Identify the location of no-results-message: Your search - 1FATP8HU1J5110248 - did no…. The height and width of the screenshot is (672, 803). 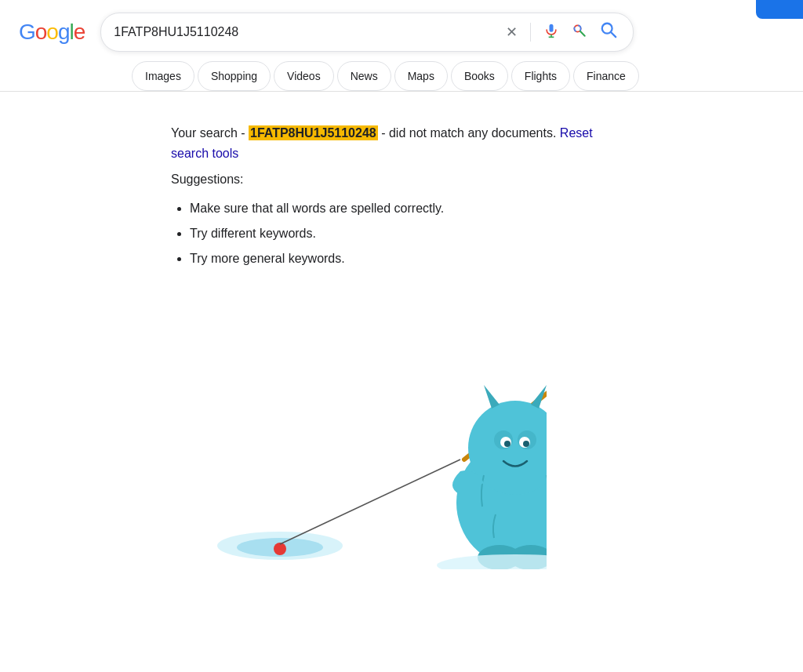
(390, 143).